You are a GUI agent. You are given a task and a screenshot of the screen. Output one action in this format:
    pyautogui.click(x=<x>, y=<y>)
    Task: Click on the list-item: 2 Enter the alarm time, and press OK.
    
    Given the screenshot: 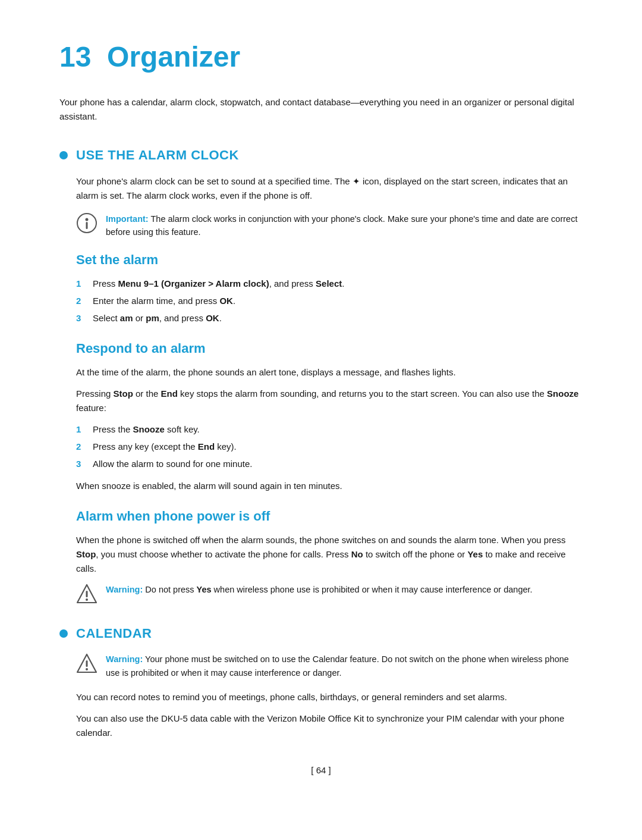 What is the action you would take?
    pyautogui.click(x=329, y=301)
    